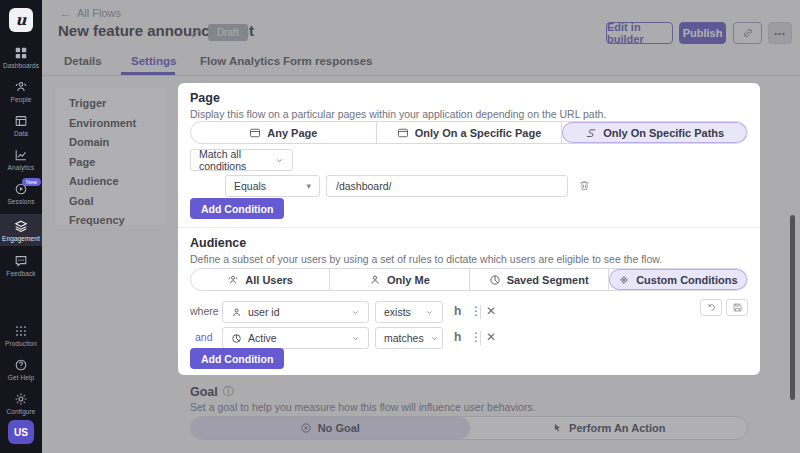  Describe the element at coordinates (398, 114) in the screenshot. I see `page-section-description: Display this flow on a particular pages …` at that location.